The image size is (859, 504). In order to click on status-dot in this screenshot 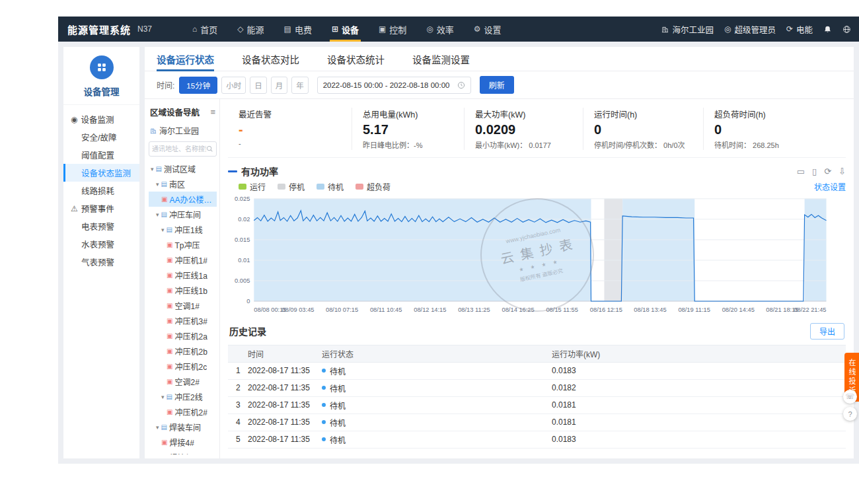, I will do `click(324, 405)`.